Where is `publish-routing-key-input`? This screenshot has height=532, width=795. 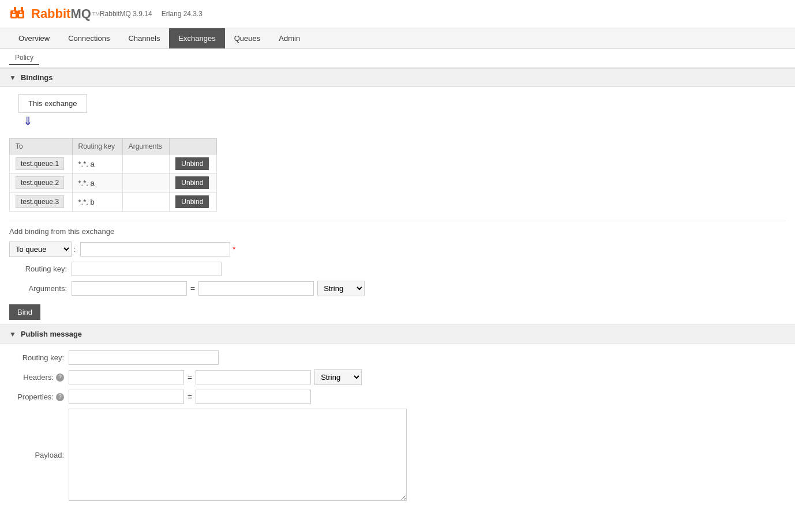 publish-routing-key-input is located at coordinates (144, 357).